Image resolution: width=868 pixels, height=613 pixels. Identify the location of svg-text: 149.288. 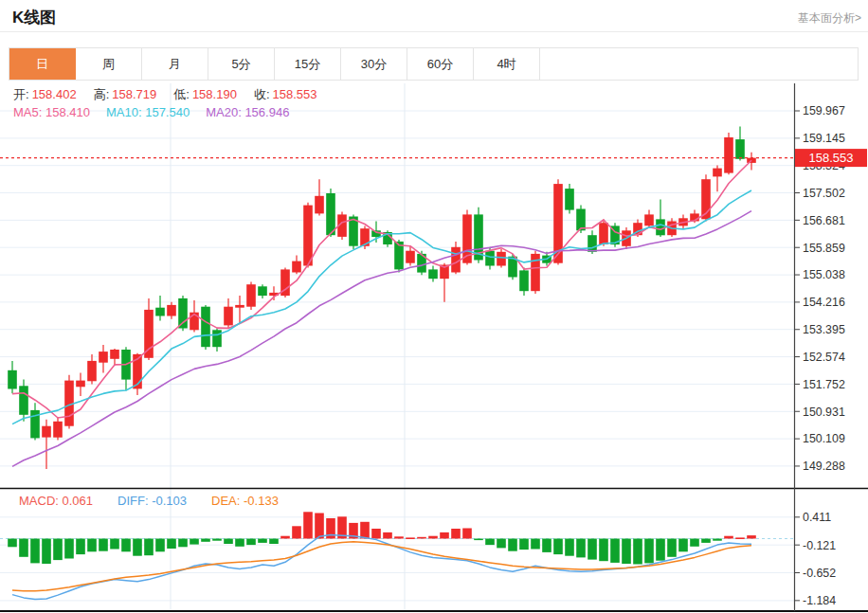
(824, 466).